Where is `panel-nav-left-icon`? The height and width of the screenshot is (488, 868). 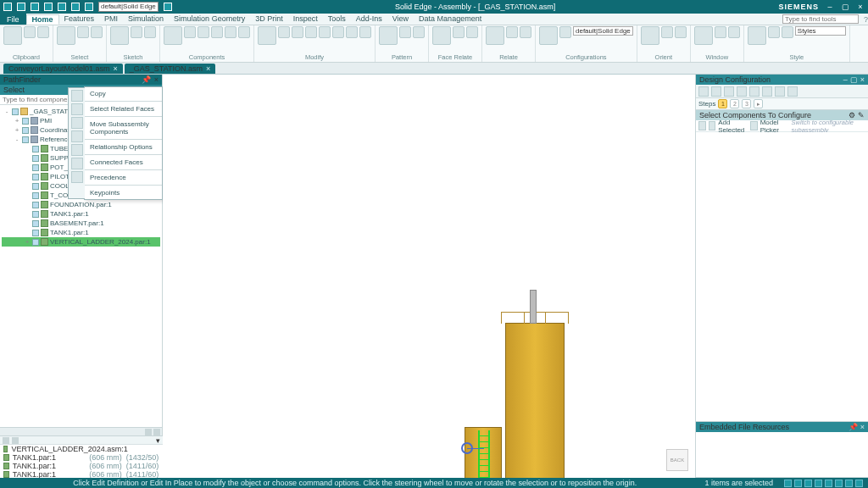 panel-nav-left-icon is located at coordinates (6, 441).